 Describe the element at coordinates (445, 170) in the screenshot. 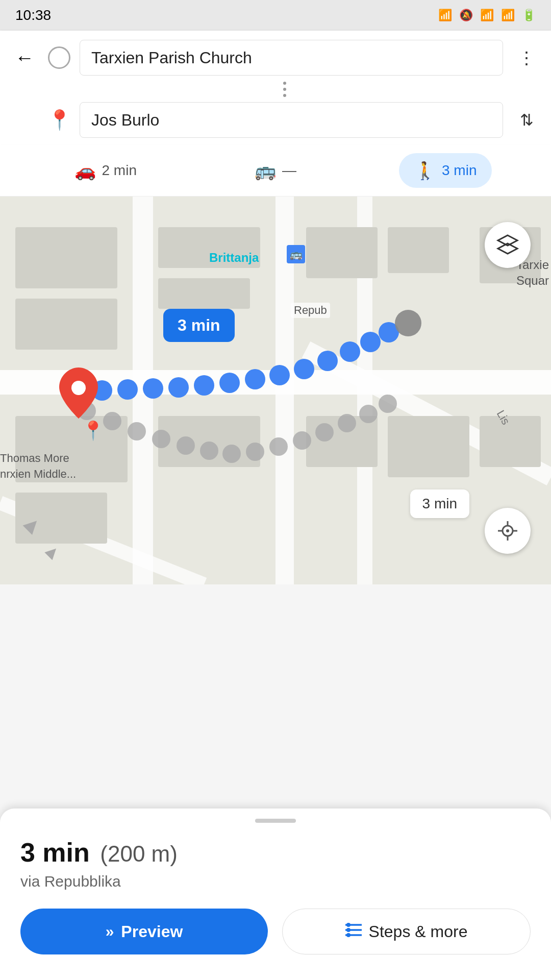

I see `walk-tab: 🚶 3 min` at that location.